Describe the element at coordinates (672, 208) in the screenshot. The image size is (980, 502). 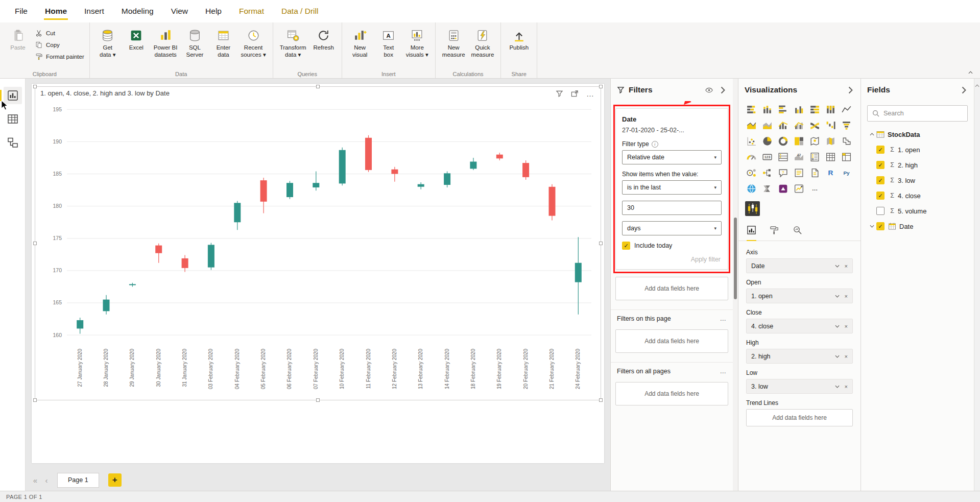
I see `filter-number-input: 30` at that location.